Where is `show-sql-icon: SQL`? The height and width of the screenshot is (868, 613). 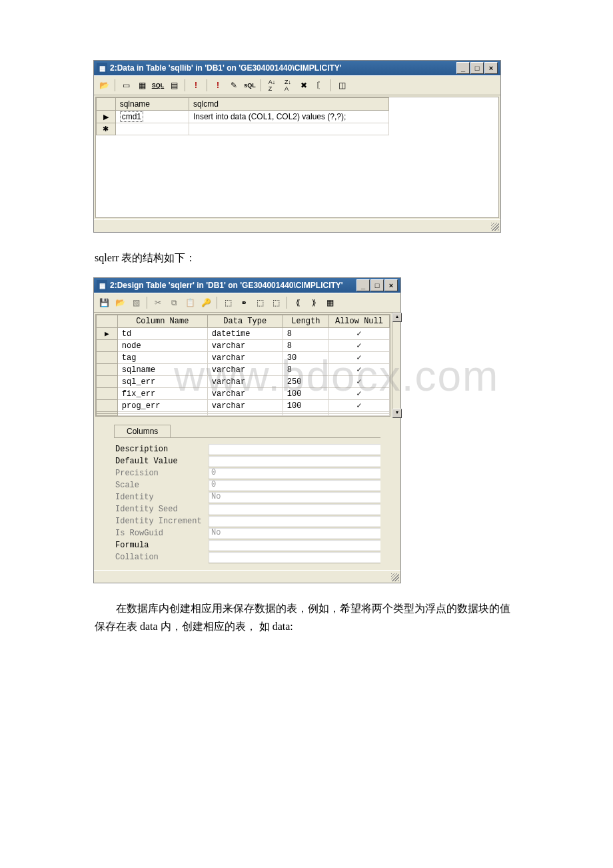 show-sql-icon: SQL is located at coordinates (158, 85).